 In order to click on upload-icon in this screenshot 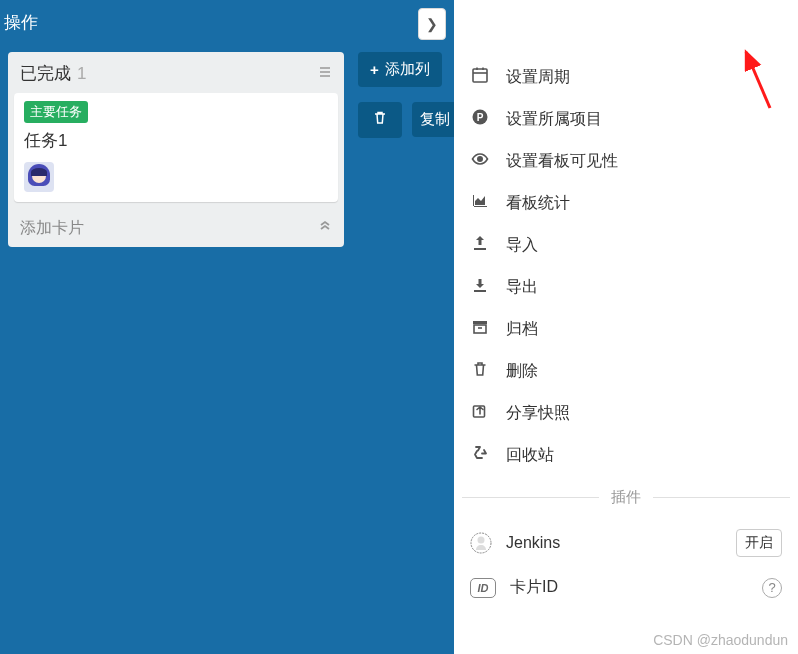, I will do `click(480, 245)`.